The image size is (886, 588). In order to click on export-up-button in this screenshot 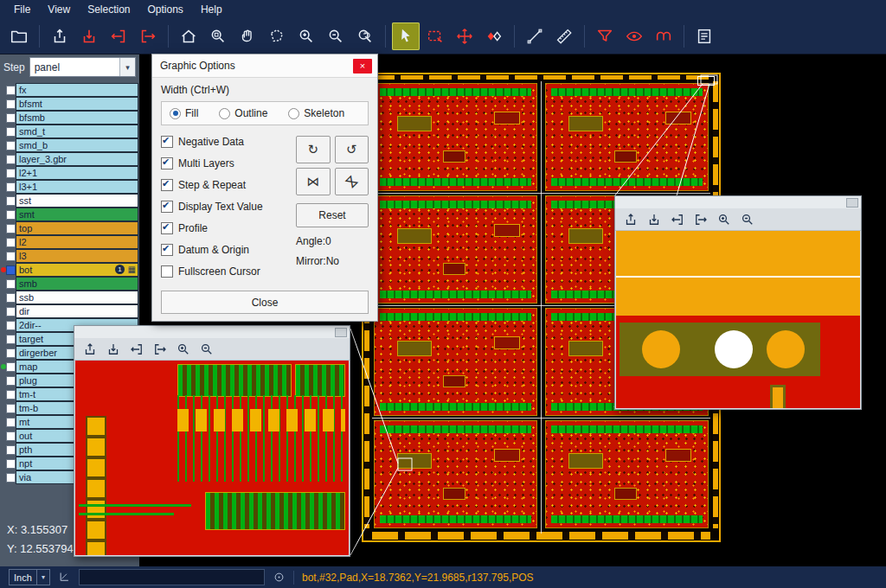, I will do `click(60, 36)`.